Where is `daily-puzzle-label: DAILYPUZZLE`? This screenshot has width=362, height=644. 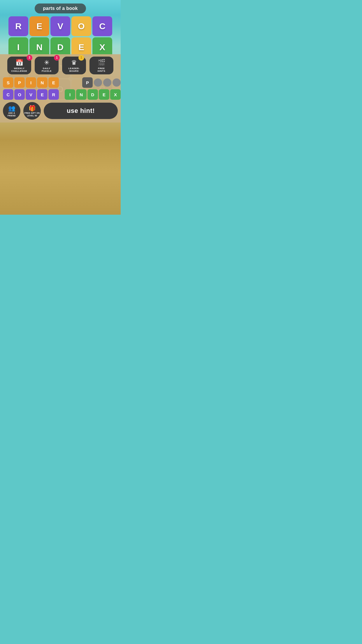
daily-puzzle-label: DAILYPUZZLE is located at coordinates (47, 70).